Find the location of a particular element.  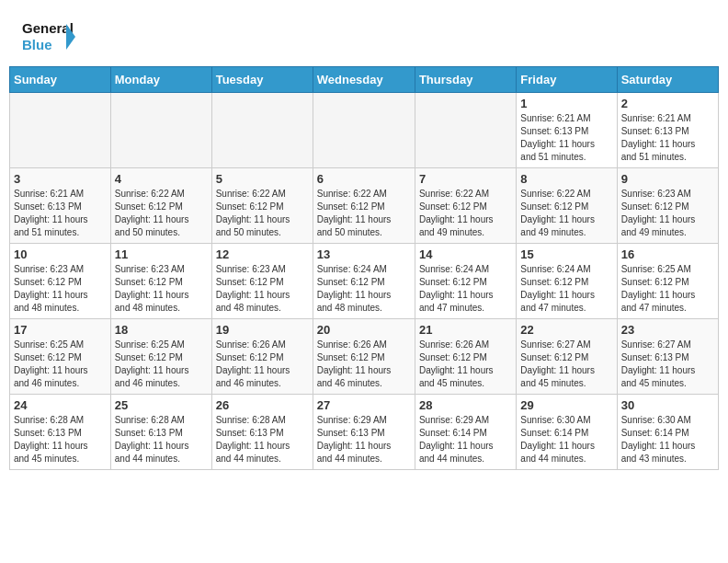

calendar-cell: 9Sunrise: 6:23 AM Sunset: 6:12 PM Daylig… is located at coordinates (667, 206).